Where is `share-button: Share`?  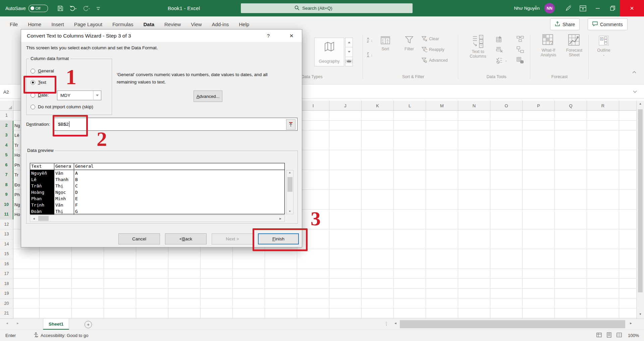
share-button: Share is located at coordinates (565, 24).